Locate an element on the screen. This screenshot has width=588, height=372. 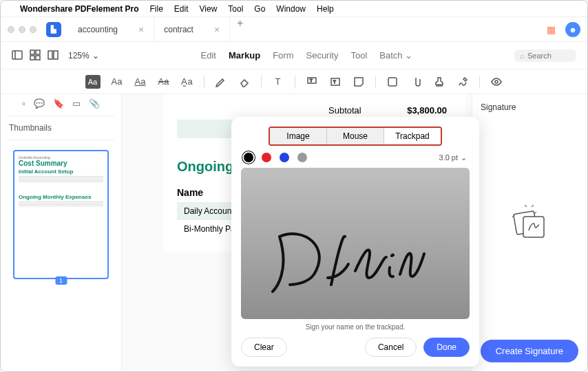
color-gray is located at coordinates (302, 157).